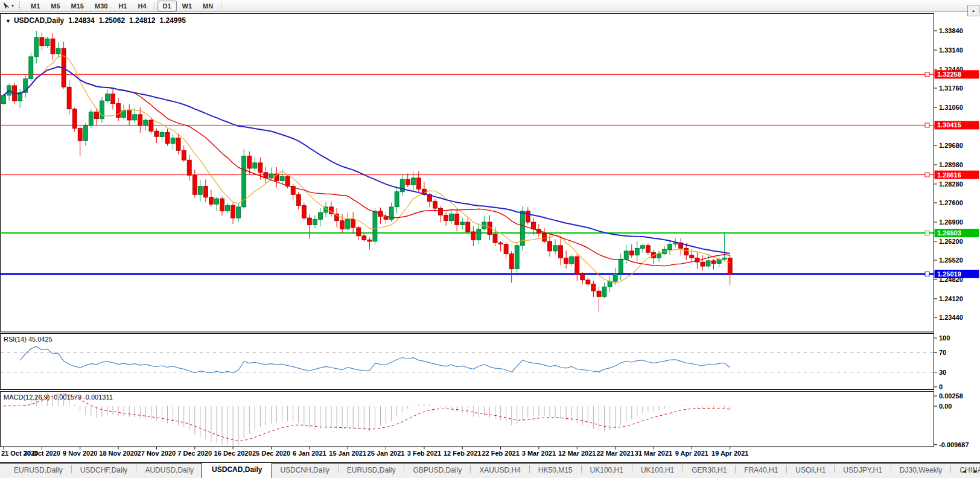 The width and height of the screenshot is (980, 478). I want to click on symbol-dropdown-icon: ▼, so click(8, 21).